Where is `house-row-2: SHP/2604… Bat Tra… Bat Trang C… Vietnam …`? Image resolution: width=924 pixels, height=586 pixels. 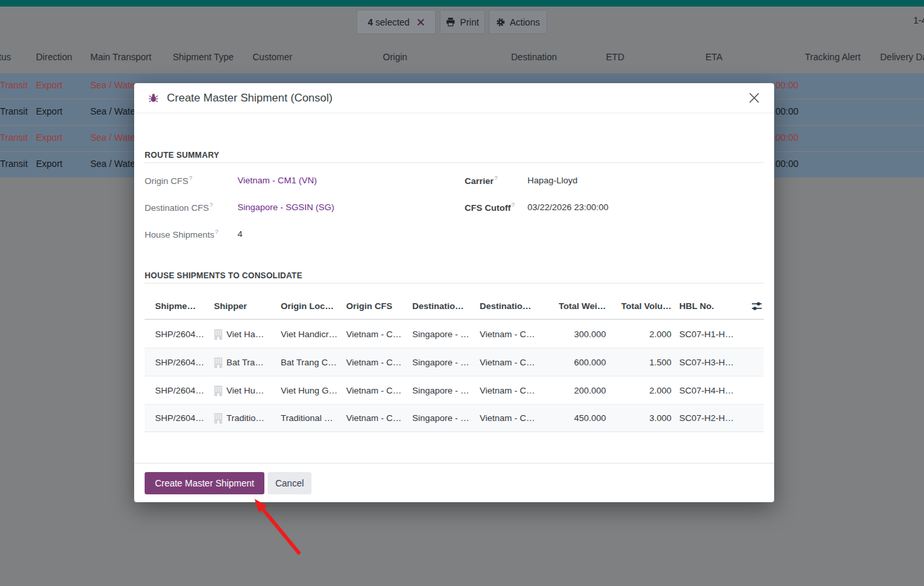 house-row-2: SHP/2604… Bat Tra… Bat Trang C… Vietnam … is located at coordinates (454, 361).